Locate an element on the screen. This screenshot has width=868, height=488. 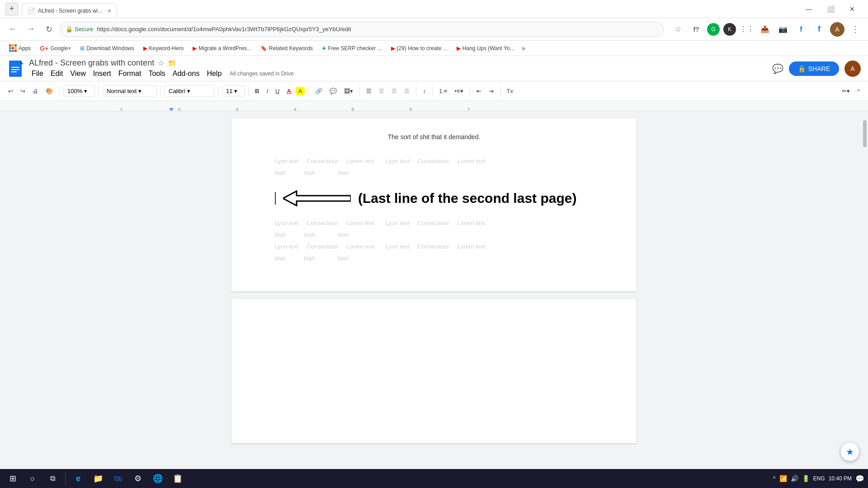
scrollbar is located at coordinates (865, 290).